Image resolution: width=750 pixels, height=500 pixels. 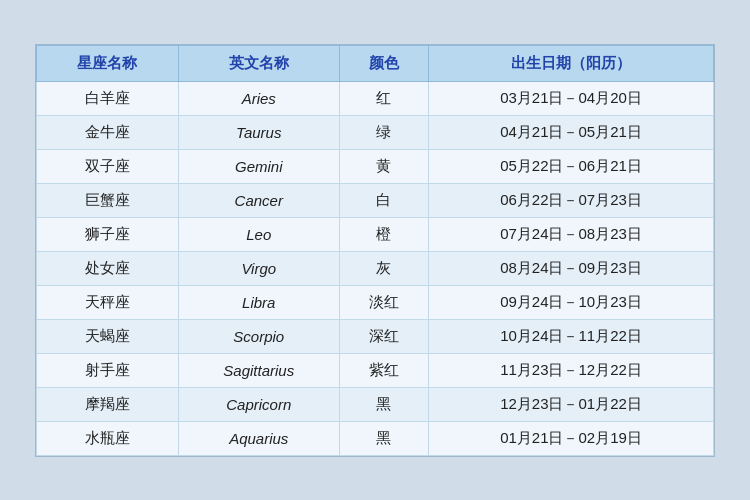 I want to click on cell-r1-c1: Taurus, so click(x=258, y=132).